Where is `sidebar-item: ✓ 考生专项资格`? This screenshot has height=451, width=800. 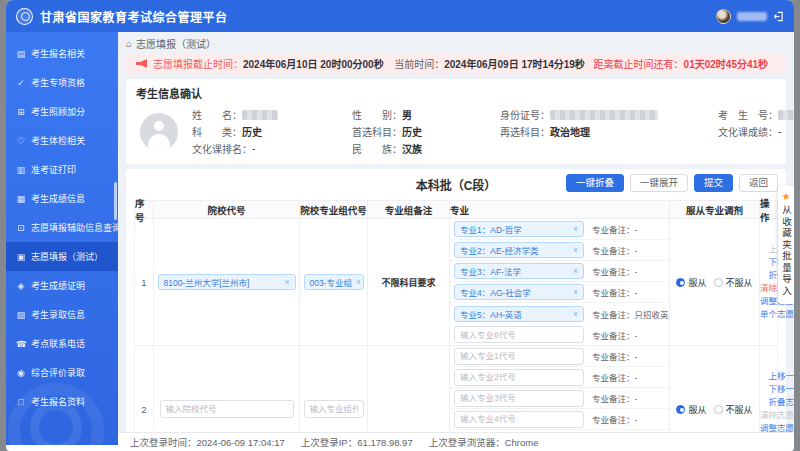
sidebar-item: ✓ 考生专项资格 is located at coordinates (62, 82).